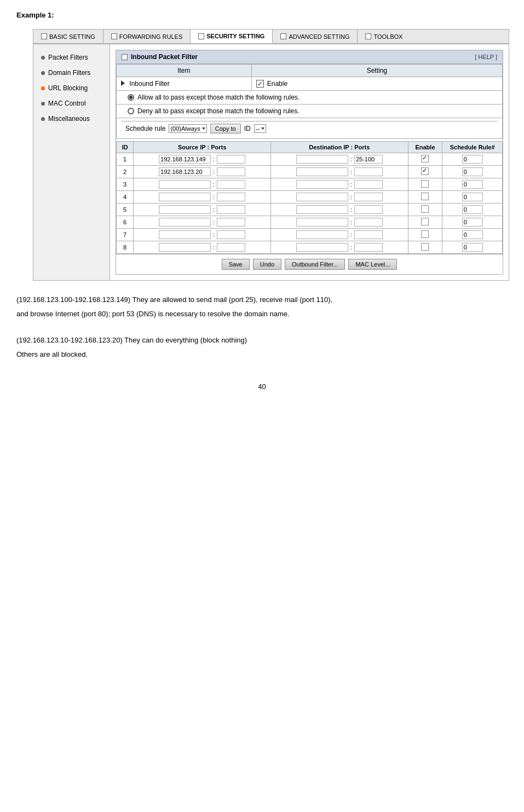  What do you see at coordinates (262, 300) in the screenshot?
I see `desc-line-1: (192.168.123.100-192.168.123.149) They a…` at bounding box center [262, 300].